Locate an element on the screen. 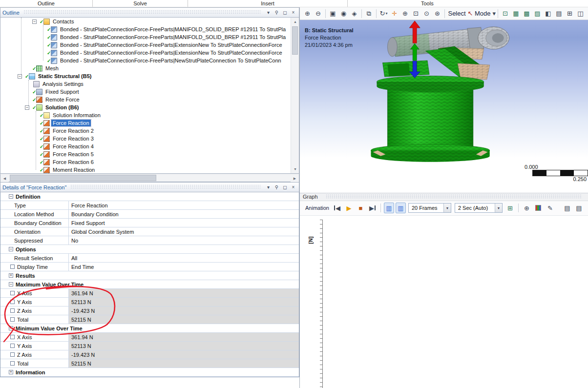 The height and width of the screenshot is (388, 588). details-row-type: TypeForce Reaction is located at coordinates (149, 205).